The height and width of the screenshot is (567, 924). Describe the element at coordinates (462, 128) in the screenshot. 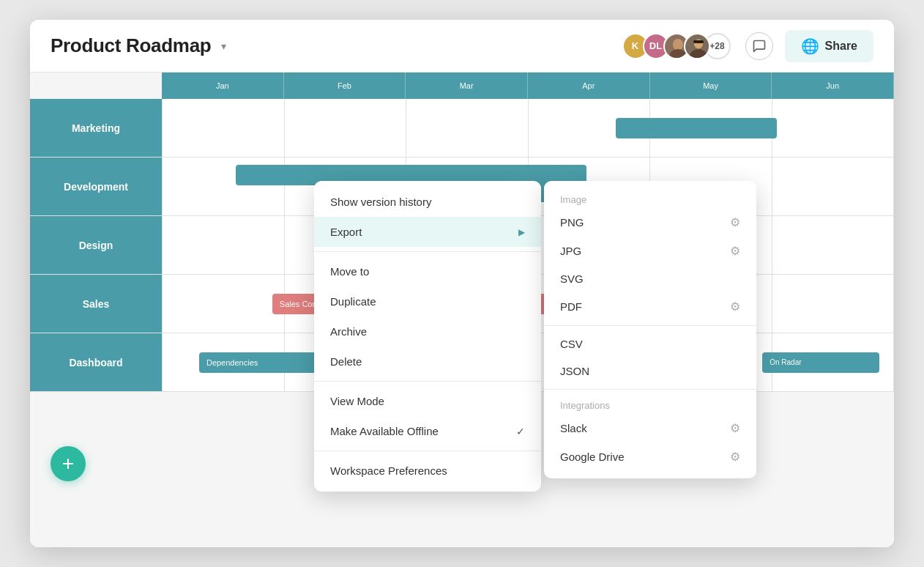

I see `table-row: Marketing` at that location.